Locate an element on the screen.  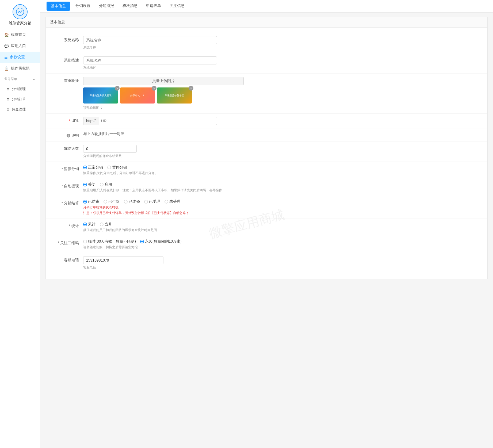
service-phone-input is located at coordinates (123, 260).